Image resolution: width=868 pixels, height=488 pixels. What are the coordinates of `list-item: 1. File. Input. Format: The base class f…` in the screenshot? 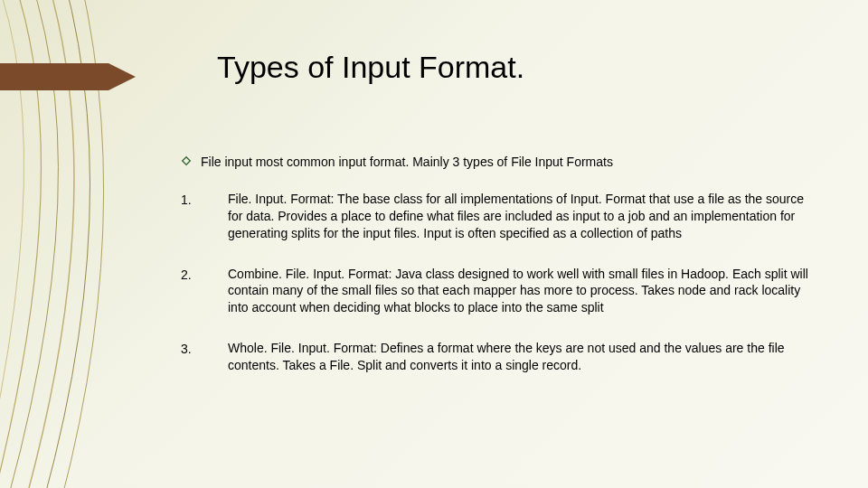 It's located at (497, 217).